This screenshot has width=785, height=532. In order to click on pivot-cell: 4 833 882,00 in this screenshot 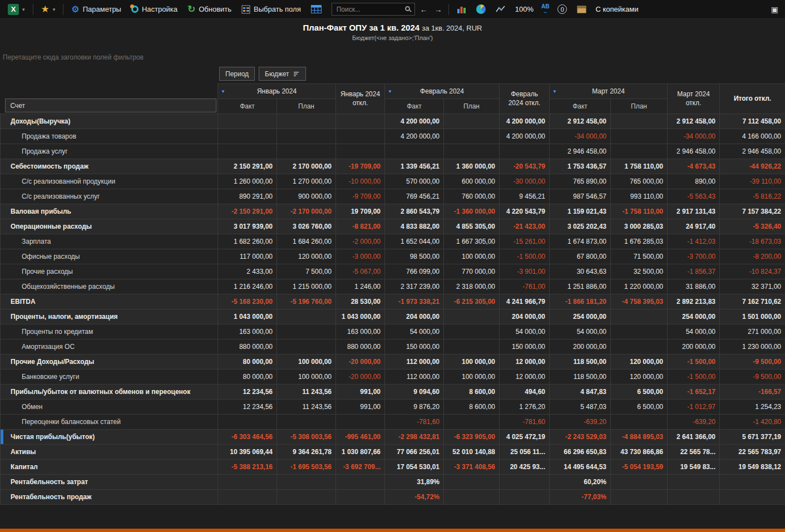, I will do `click(414, 227)`.